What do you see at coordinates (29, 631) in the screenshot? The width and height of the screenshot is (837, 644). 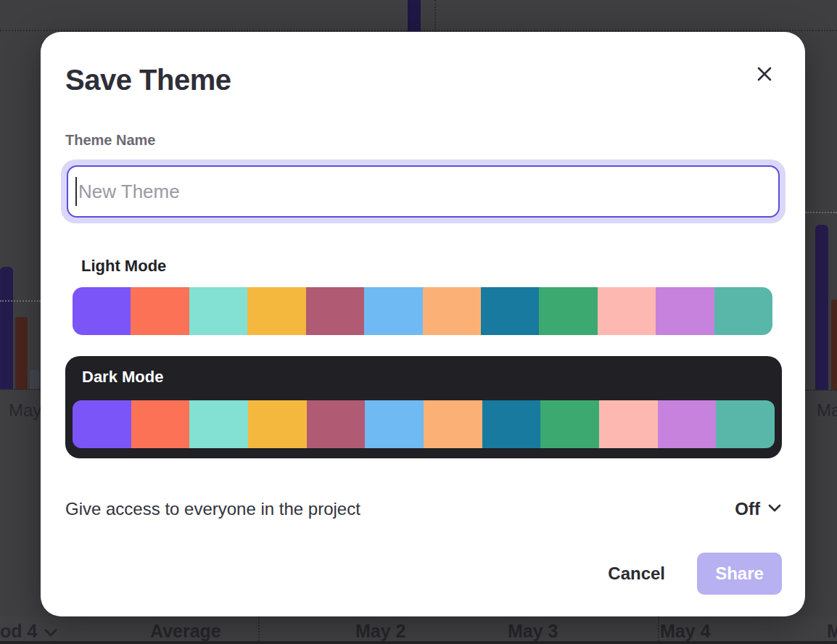 I see `backdrop-period-dropdown: od 4` at bounding box center [29, 631].